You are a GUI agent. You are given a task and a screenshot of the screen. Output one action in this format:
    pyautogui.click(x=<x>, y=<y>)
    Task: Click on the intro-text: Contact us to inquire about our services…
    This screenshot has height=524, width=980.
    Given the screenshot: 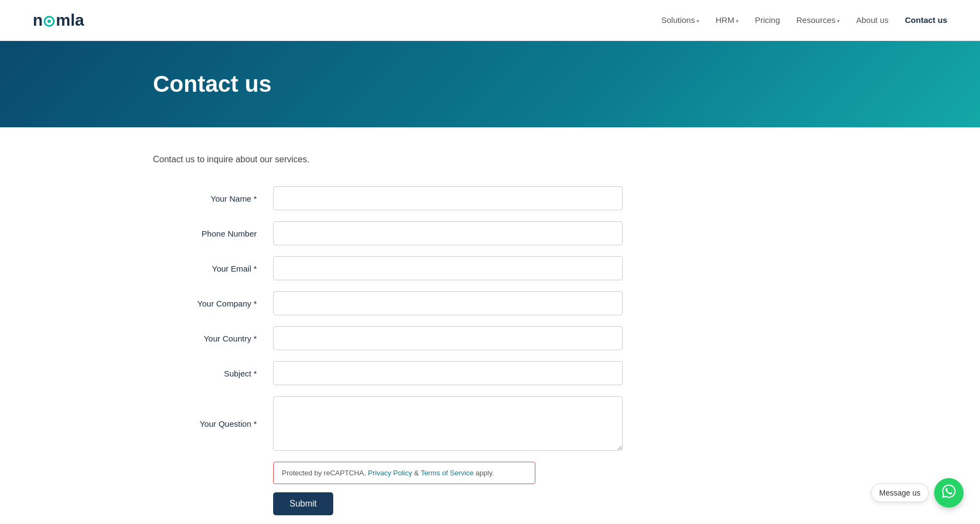 What is the action you would take?
    pyautogui.click(x=388, y=160)
    